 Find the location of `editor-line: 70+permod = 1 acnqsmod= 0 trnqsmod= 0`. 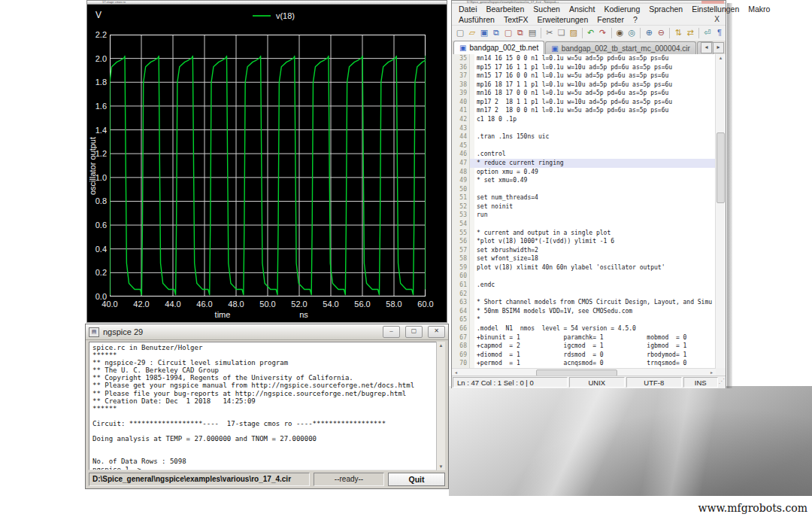

editor-line: 70+permod = 1 acnqsmod= 0 trnqsmod= 0 is located at coordinates (583, 363).